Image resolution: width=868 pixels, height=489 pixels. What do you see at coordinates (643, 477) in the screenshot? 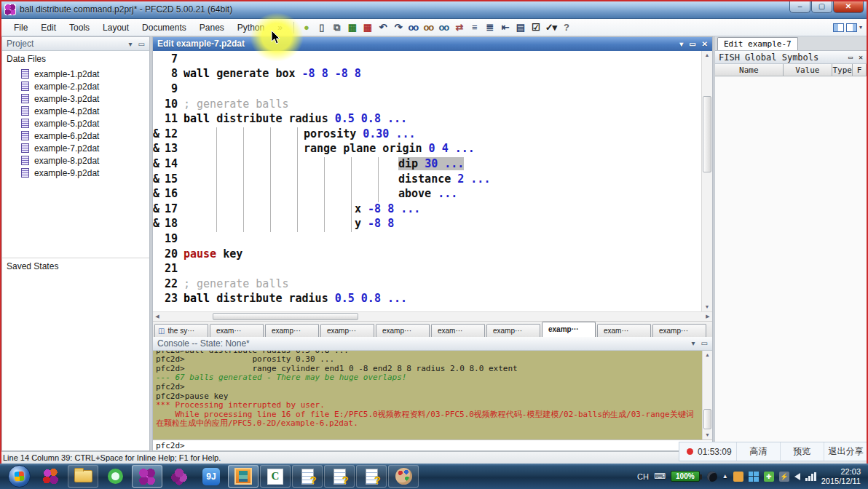
I see `language-indicator: CH` at bounding box center [643, 477].